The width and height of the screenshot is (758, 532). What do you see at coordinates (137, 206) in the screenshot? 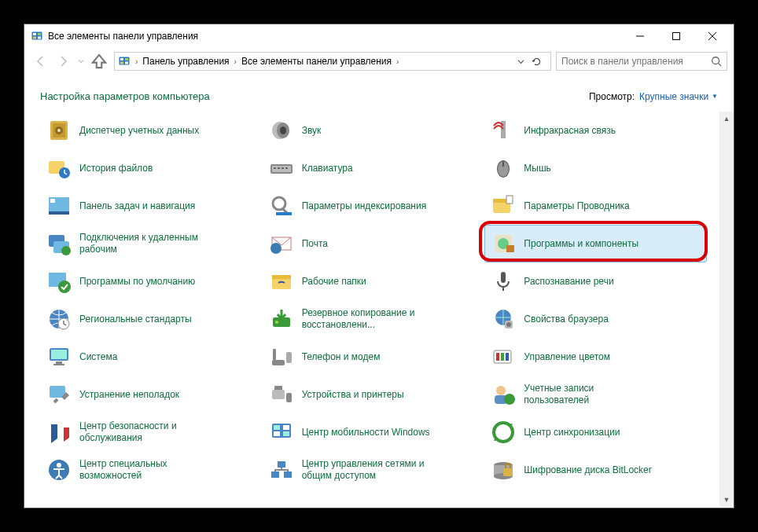
I see `cpl-item-label: Панель задач и навигация` at bounding box center [137, 206].